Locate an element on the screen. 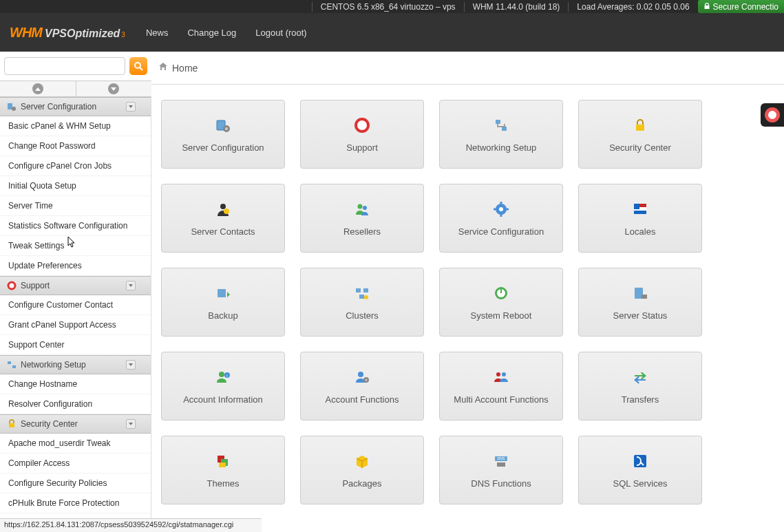 This screenshot has width=784, height=532. contact-icon is located at coordinates (223, 209).